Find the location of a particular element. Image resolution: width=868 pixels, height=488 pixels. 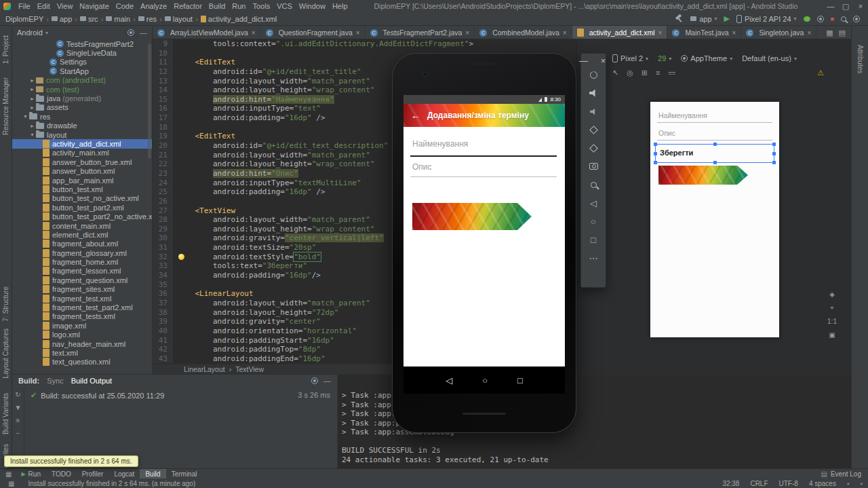

code-text: tools:context=".ui.addEditDictionary.Add… is located at coordinates (323, 44).